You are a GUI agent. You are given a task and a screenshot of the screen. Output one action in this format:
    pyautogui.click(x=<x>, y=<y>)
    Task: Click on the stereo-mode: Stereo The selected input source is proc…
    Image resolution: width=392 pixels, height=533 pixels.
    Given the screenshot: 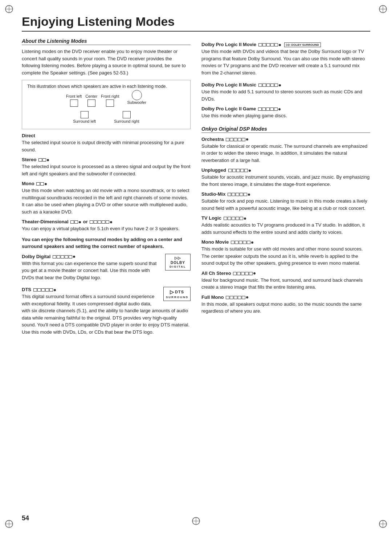 What is the action you would take?
    pyautogui.click(x=106, y=167)
    